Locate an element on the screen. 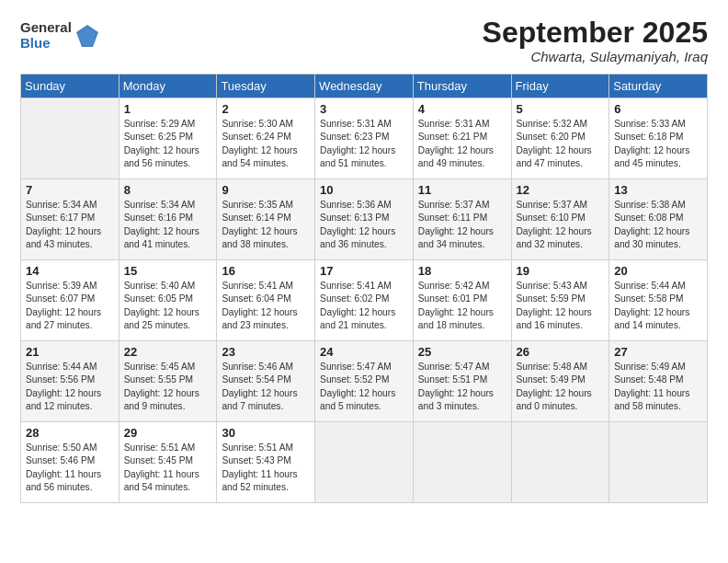 The width and height of the screenshot is (728, 563). cell-date: 22 is located at coordinates (168, 351).